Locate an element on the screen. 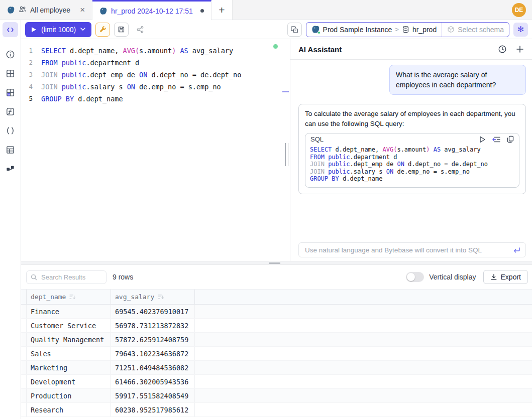 The image size is (532, 419). sql-editor-toggle-button is located at coordinates (10, 30).